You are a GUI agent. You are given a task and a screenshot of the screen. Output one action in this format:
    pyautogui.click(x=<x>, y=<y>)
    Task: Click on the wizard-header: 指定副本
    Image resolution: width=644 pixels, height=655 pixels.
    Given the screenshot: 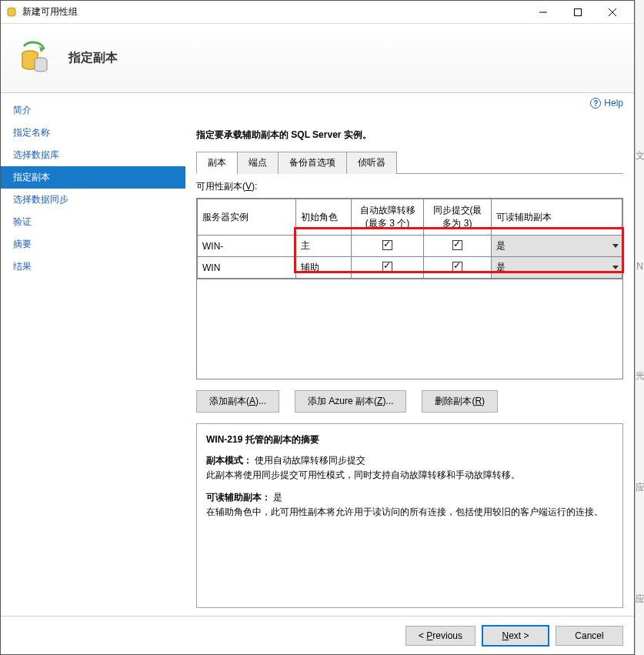 What is the action you would take?
    pyautogui.click(x=317, y=58)
    